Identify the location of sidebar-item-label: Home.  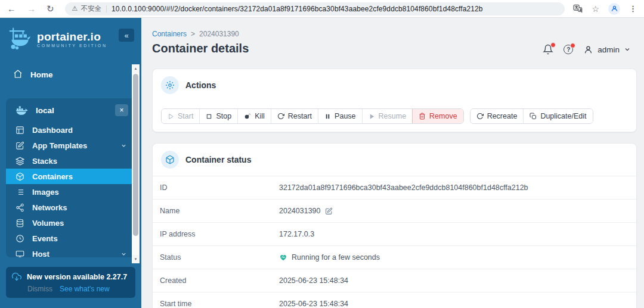
(42, 75).